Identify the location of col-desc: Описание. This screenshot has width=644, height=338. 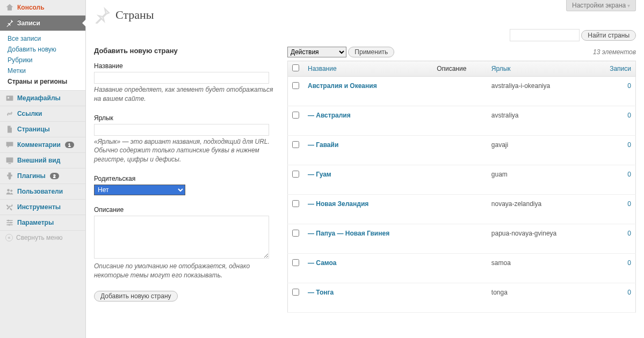
(451, 69).